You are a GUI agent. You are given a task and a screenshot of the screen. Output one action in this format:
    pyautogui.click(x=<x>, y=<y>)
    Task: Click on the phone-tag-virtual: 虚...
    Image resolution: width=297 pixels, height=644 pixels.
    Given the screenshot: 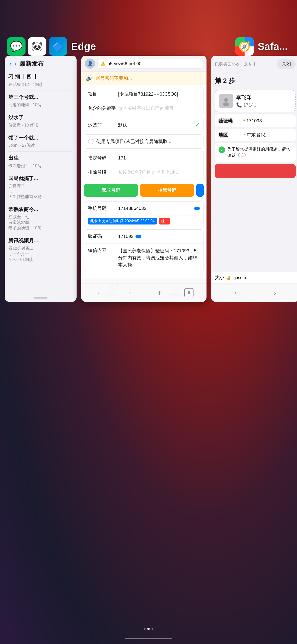 What is the action you would take?
    pyautogui.click(x=164, y=221)
    